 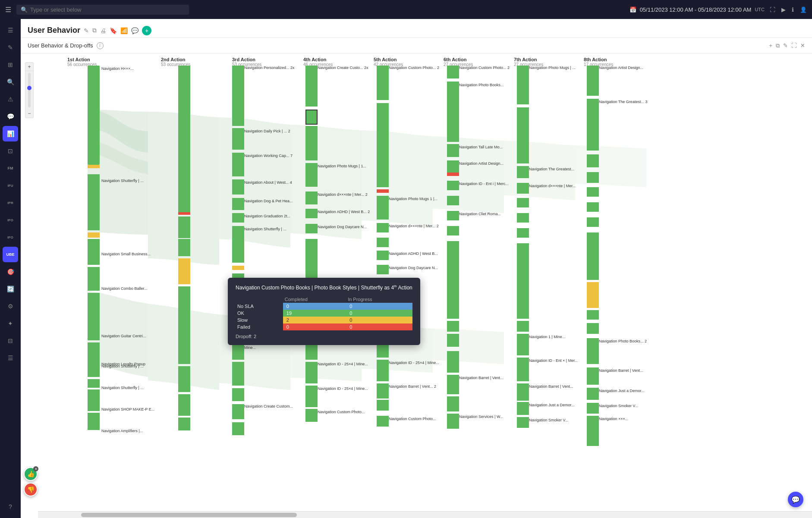 What do you see at coordinates (94, 115) in the screenshot?
I see `bar-1a` at bounding box center [94, 115].